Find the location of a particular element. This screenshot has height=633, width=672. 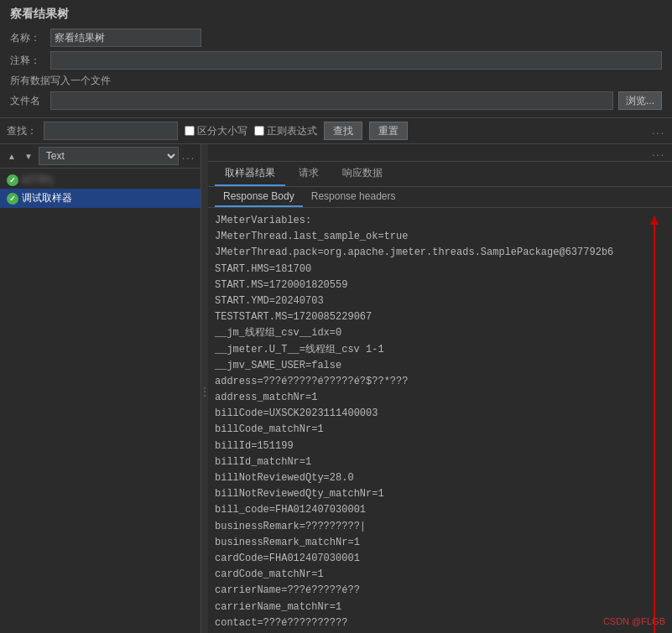

comment-input is located at coordinates (356, 60).